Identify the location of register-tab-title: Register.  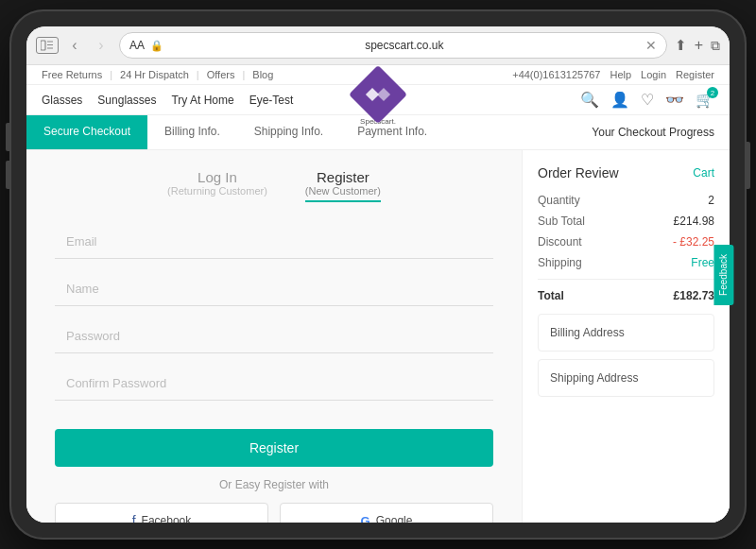
(343, 178).